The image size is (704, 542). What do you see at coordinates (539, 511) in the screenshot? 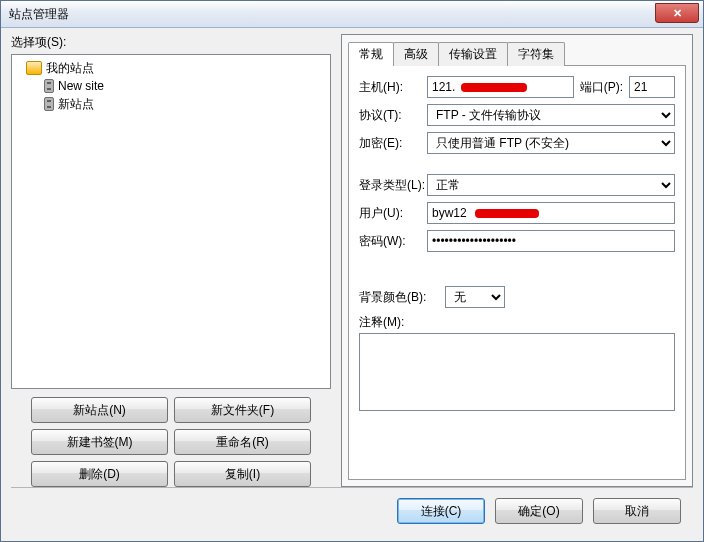
I see `ok-button: 确定(O)` at bounding box center [539, 511].